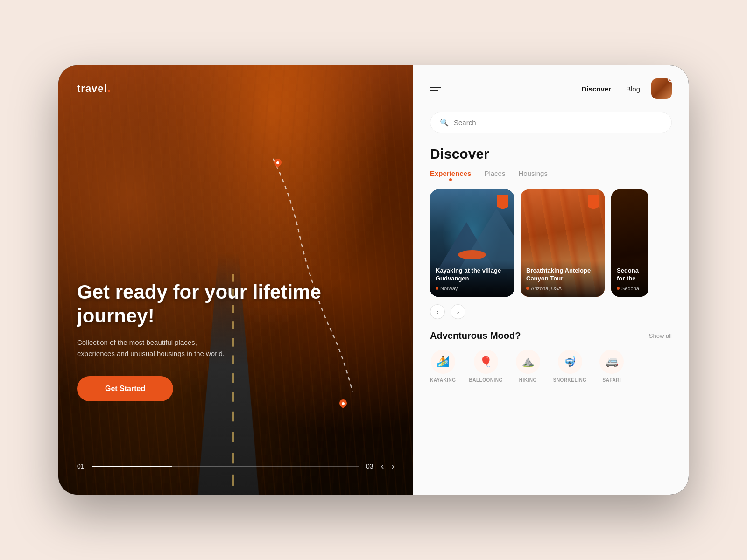  Describe the element at coordinates (370, 466) in the screenshot. I see `slide-total: 03` at that location.